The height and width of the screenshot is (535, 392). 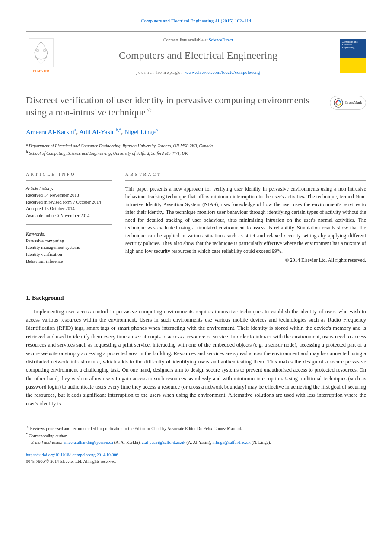 What do you see at coordinates (198, 40) in the screenshot?
I see `contents-line: Contents lists available at ScienceDirec…` at bounding box center [198, 40].